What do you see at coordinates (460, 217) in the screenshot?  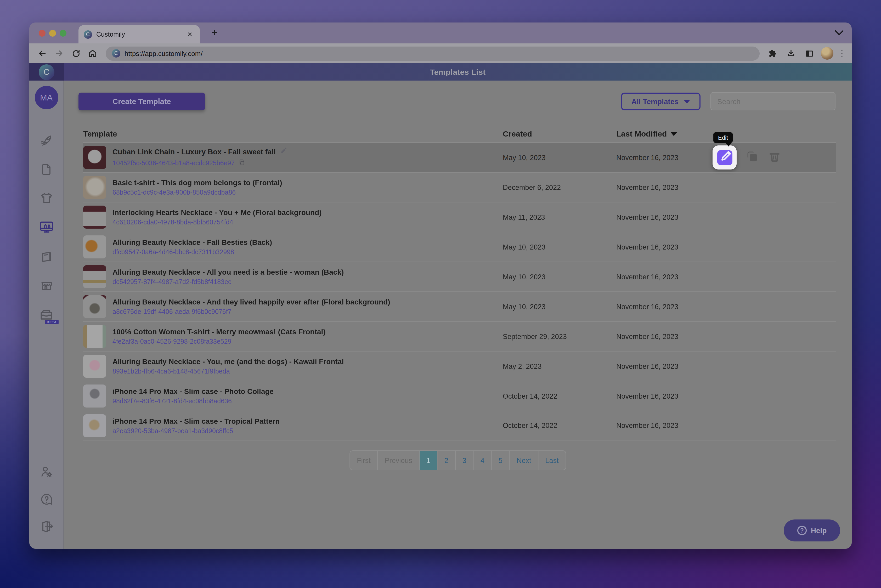 I see `table-row: Interlocking Hearts Necklace - You + Me …` at bounding box center [460, 217].